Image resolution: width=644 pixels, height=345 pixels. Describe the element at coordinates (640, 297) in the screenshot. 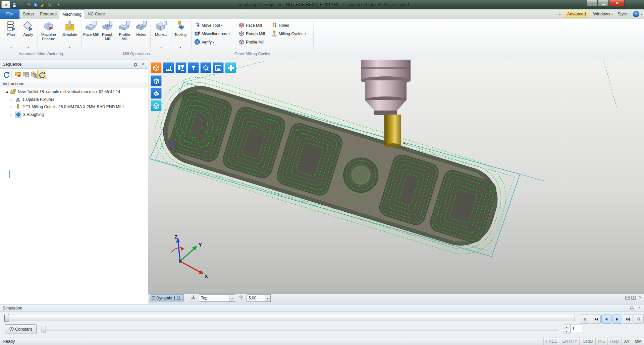

I see `viewport-close-icon: ×` at that location.